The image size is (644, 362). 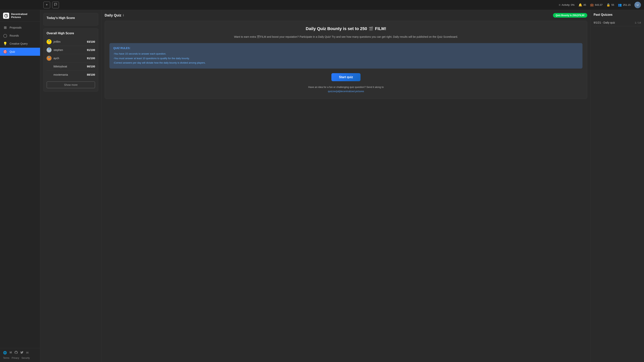 What do you see at coordinates (20, 186) in the screenshot?
I see `sidebar: Decentralized Pictures ⊞ Proposals ◯ Rou…` at bounding box center [20, 186].